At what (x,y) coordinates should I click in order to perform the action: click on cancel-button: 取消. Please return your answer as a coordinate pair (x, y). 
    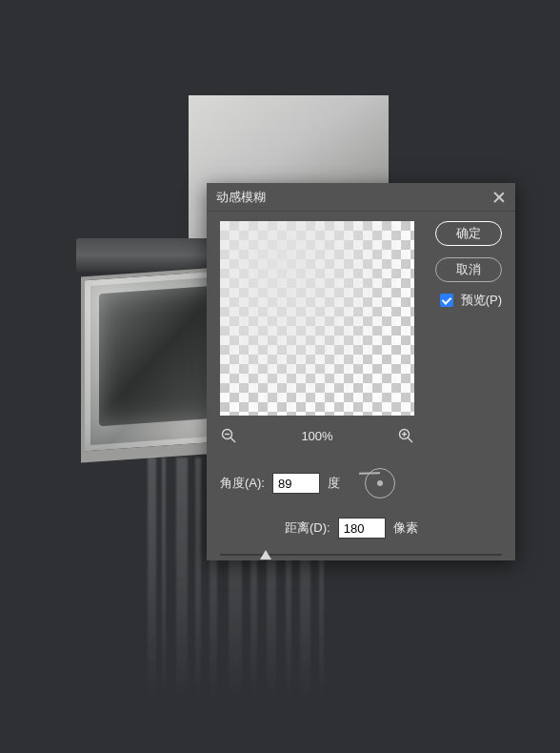
    Looking at the image, I should click on (469, 270).